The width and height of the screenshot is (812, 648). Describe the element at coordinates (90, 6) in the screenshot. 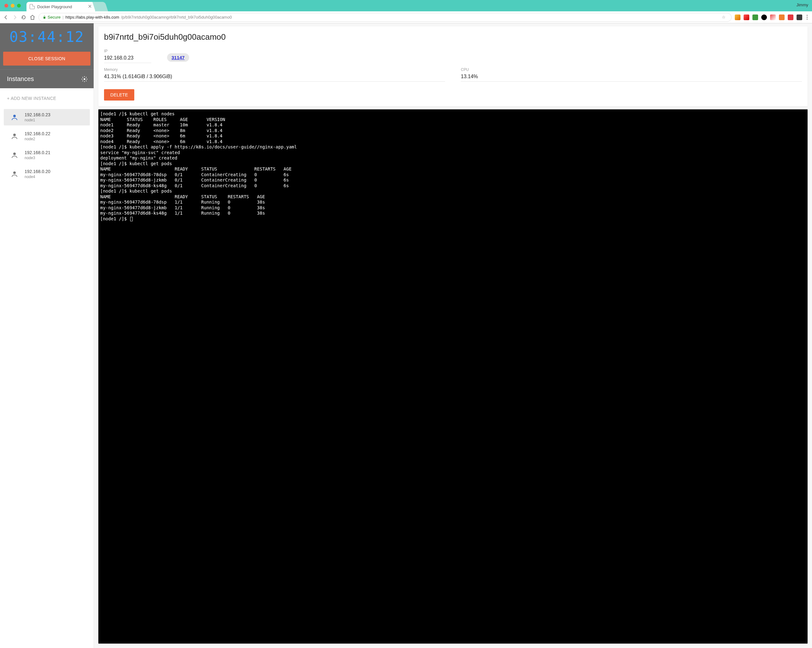

I see `close-tab-icon` at that location.